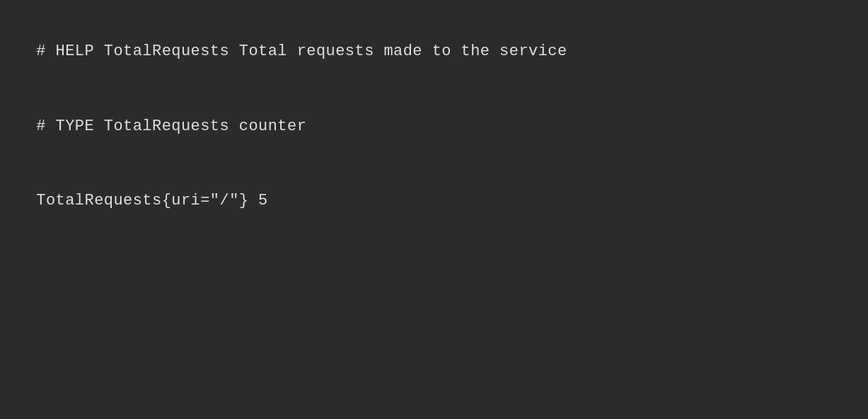  Describe the element at coordinates (301, 51) in the screenshot. I see `help-line: # HELP TotalRequests Total requests made…` at that location.